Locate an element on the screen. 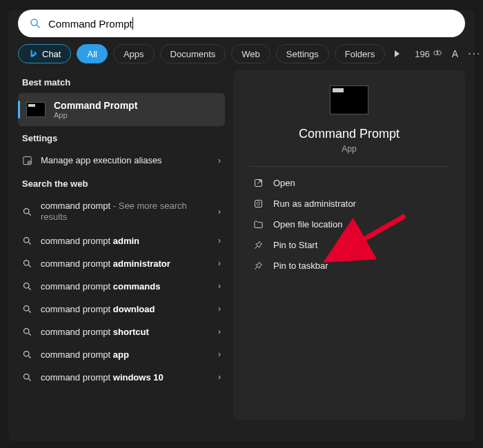  web-item-4: command prompt download › is located at coordinates (121, 309).